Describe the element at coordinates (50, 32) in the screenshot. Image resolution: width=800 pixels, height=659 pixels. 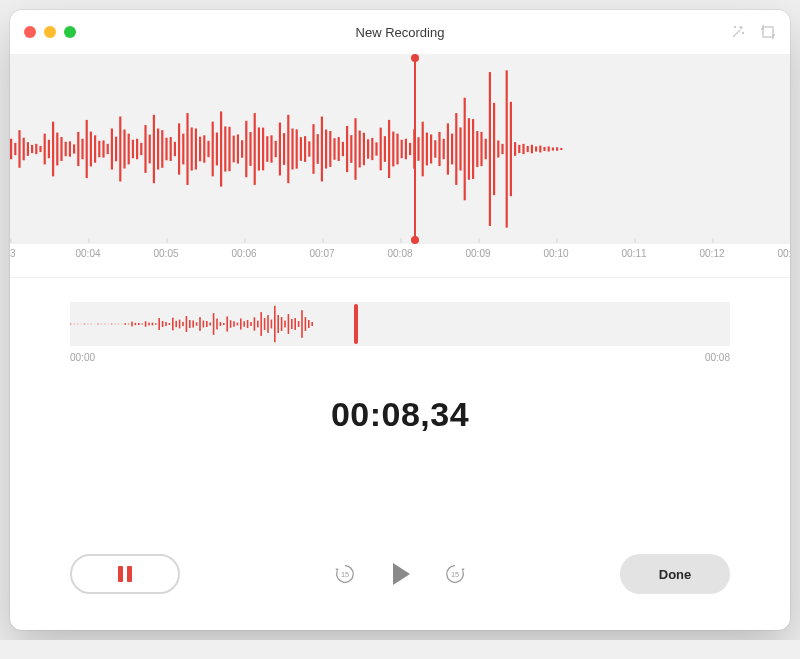
I see `window-controls` at that location.